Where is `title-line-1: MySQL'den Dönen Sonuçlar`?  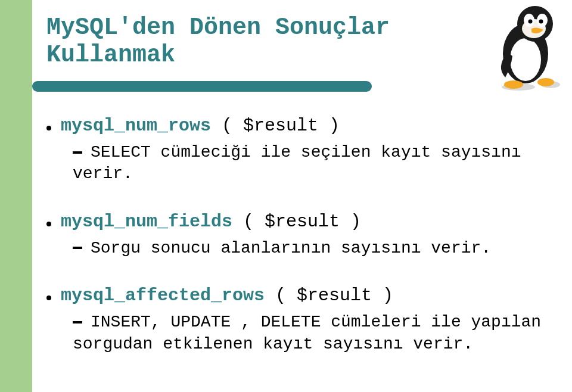
title-line-1: MySQL'den Dönen Sonuçlar is located at coordinates (218, 27).